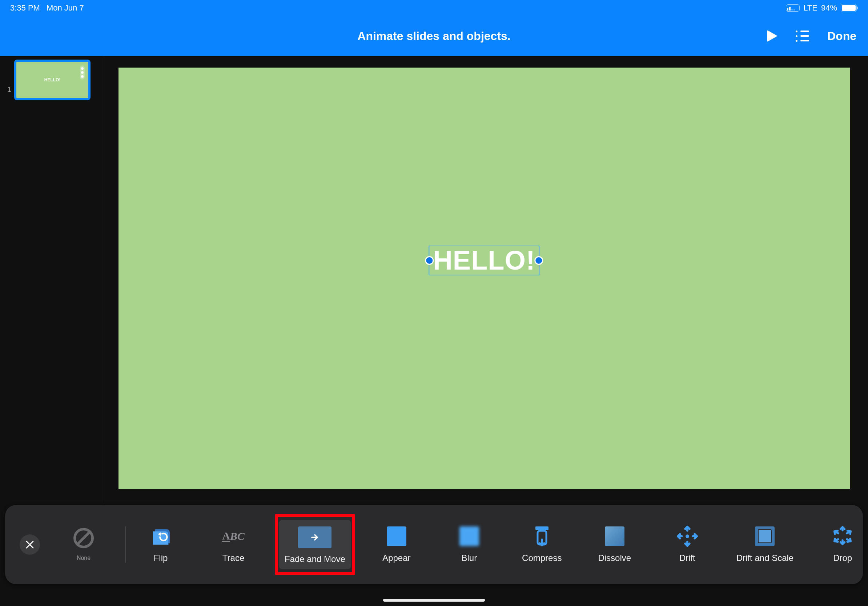 The width and height of the screenshot is (868, 606). What do you see at coordinates (84, 558) in the screenshot?
I see `animation-label: None` at bounding box center [84, 558].